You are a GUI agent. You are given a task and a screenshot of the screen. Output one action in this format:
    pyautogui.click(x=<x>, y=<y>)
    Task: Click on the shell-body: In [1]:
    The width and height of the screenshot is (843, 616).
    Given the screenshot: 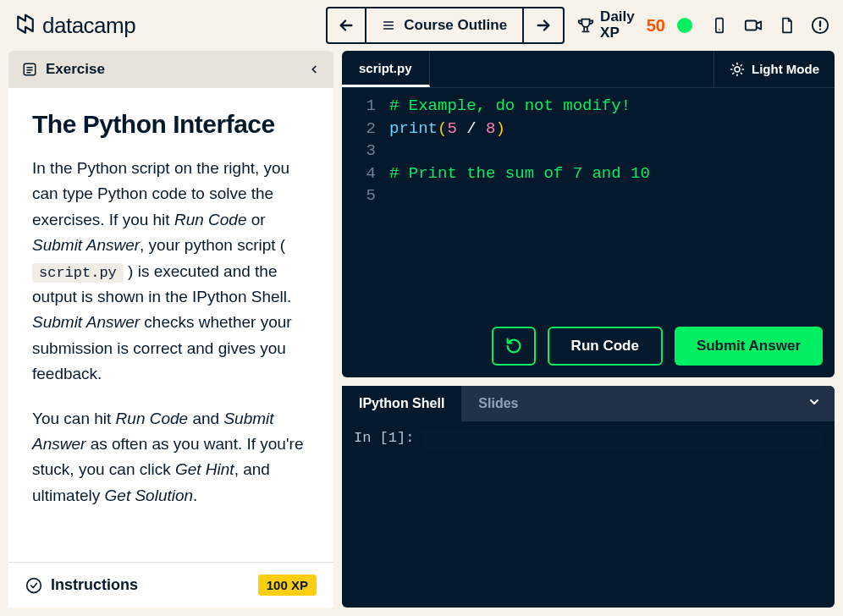 What is the action you would take?
    pyautogui.click(x=588, y=439)
    